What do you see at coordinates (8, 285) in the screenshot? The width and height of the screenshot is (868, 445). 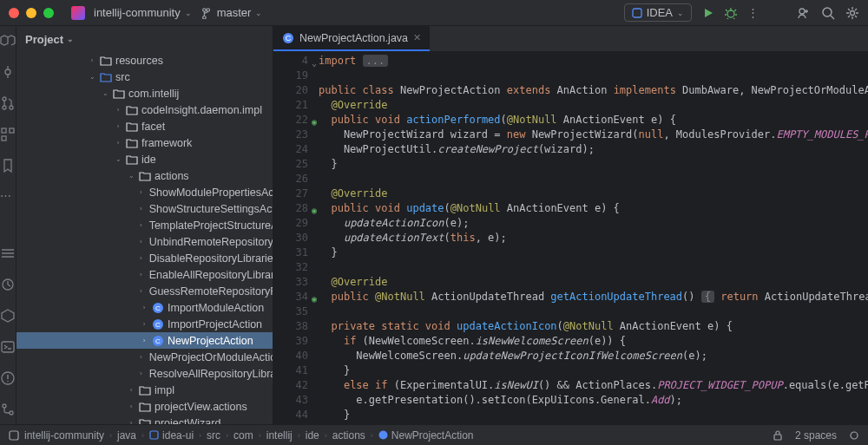 I see `profiler-icon` at bounding box center [8, 285].